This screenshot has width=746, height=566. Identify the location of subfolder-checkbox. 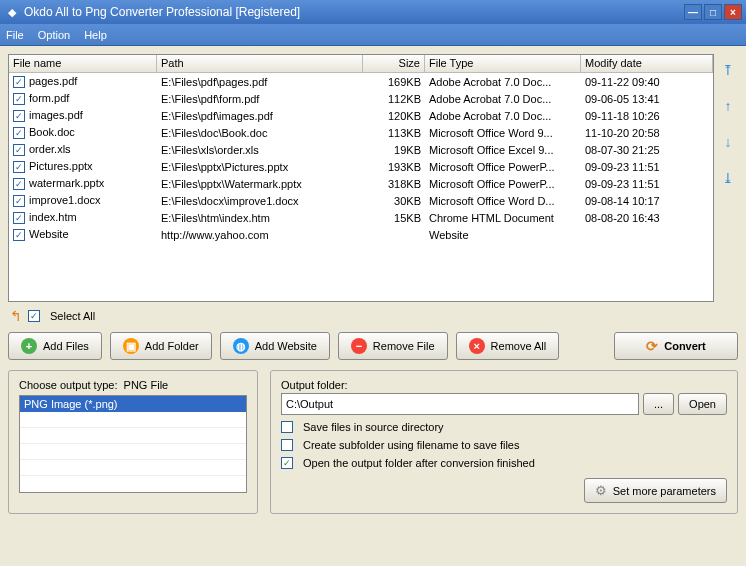
(287, 445).